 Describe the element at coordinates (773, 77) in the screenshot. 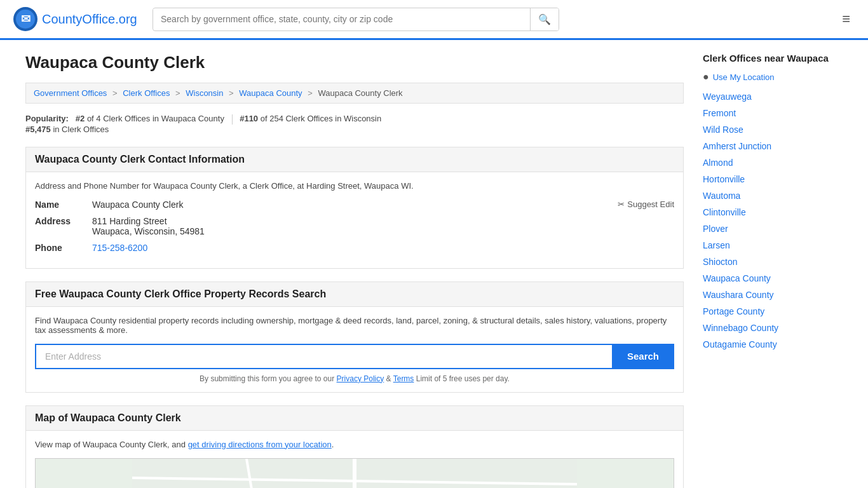

I see `use-location-button: ● Use My Location` at that location.